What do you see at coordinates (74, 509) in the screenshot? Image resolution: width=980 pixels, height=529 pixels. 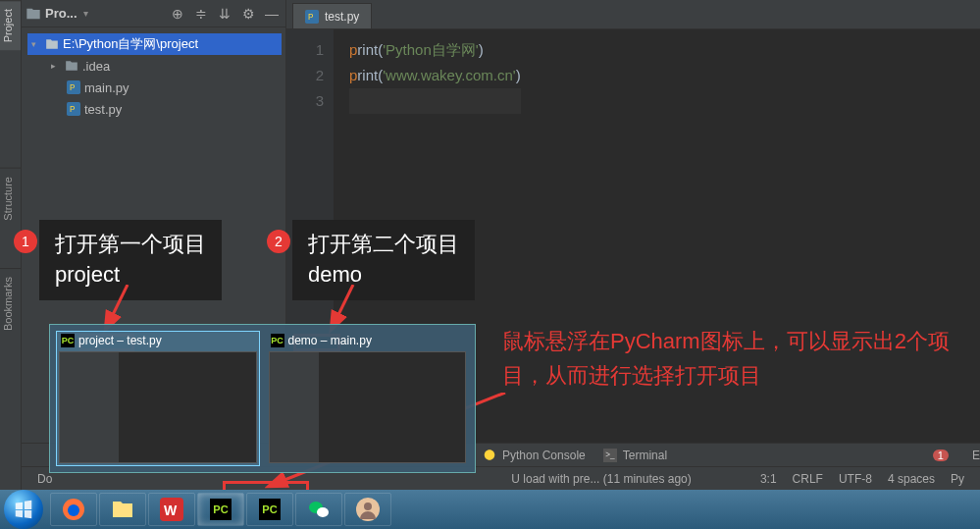 I see `firefox-icon` at bounding box center [74, 509].